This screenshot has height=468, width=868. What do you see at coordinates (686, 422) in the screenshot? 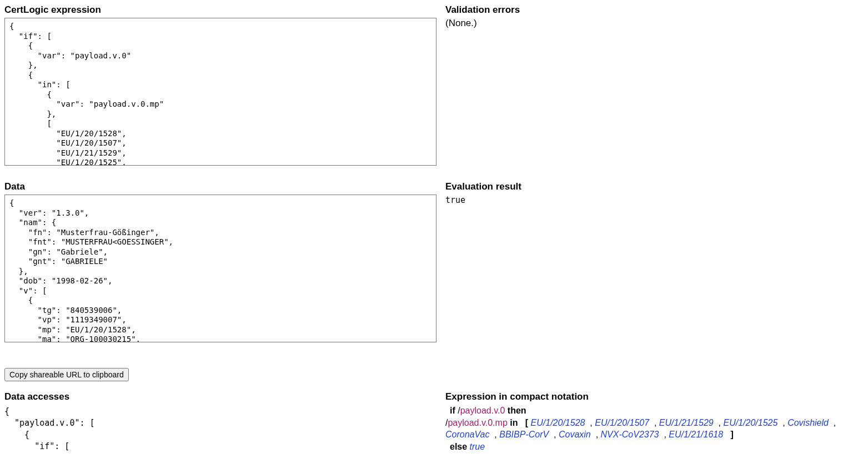
I see `compact-list-item: EU/1/21/1529` at bounding box center [686, 422].